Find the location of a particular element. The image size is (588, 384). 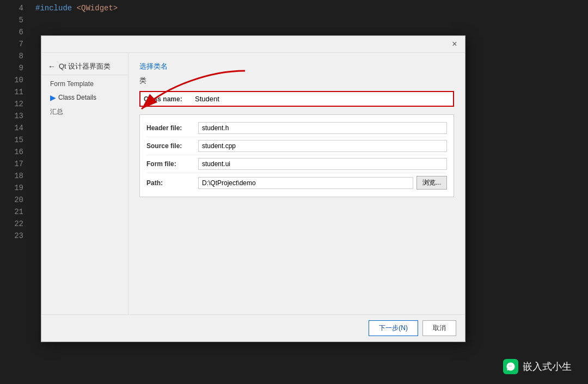

sidebar-item-form-template: Form Template is located at coordinates (85, 84).